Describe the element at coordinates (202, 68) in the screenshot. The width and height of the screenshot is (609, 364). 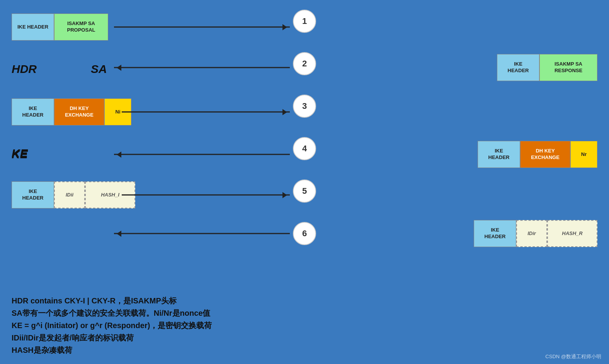
I see `arrow-2-left` at that location.